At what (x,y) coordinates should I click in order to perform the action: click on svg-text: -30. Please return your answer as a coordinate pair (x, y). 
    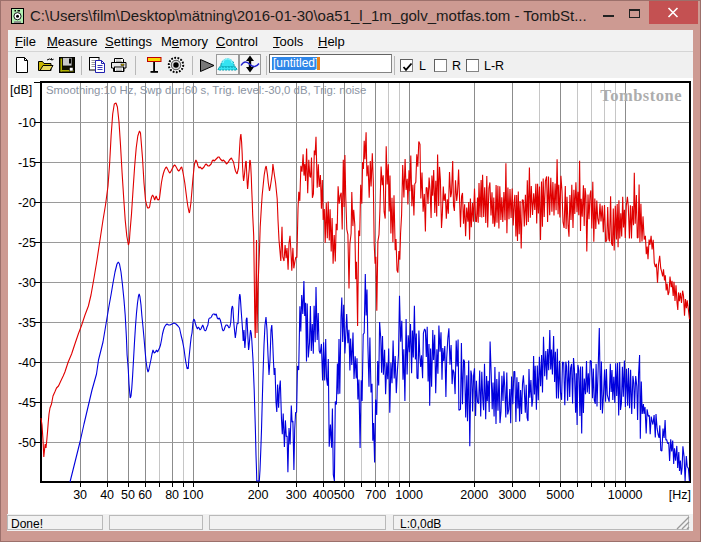
    Looking at the image, I should click on (27, 283).